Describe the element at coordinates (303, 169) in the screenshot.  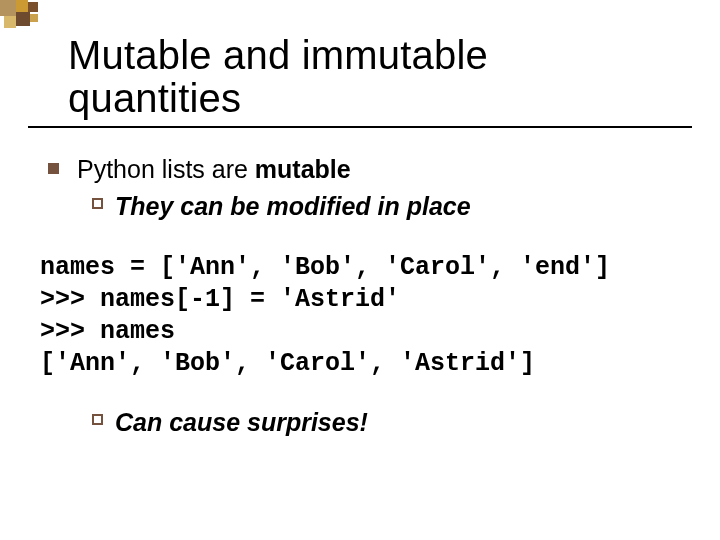
I see `bullet1-bold: mutable` at that location.